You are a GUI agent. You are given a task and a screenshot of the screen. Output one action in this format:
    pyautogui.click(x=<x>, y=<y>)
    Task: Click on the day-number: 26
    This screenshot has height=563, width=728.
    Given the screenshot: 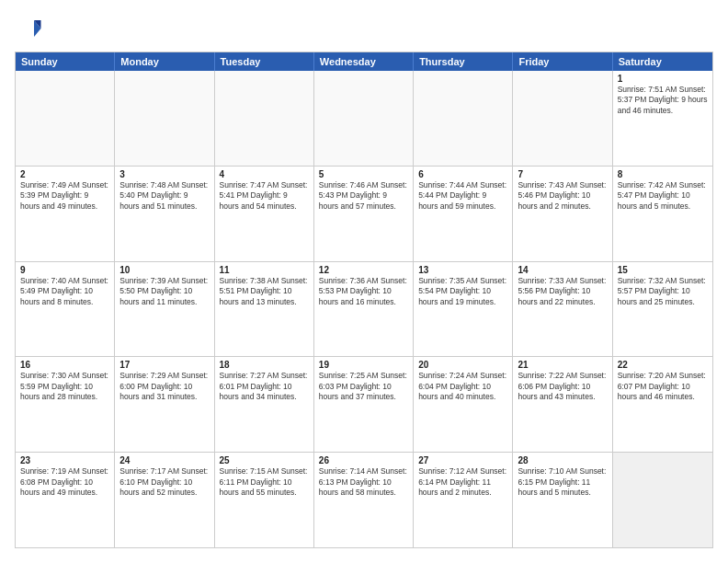 What is the action you would take?
    pyautogui.click(x=364, y=460)
    